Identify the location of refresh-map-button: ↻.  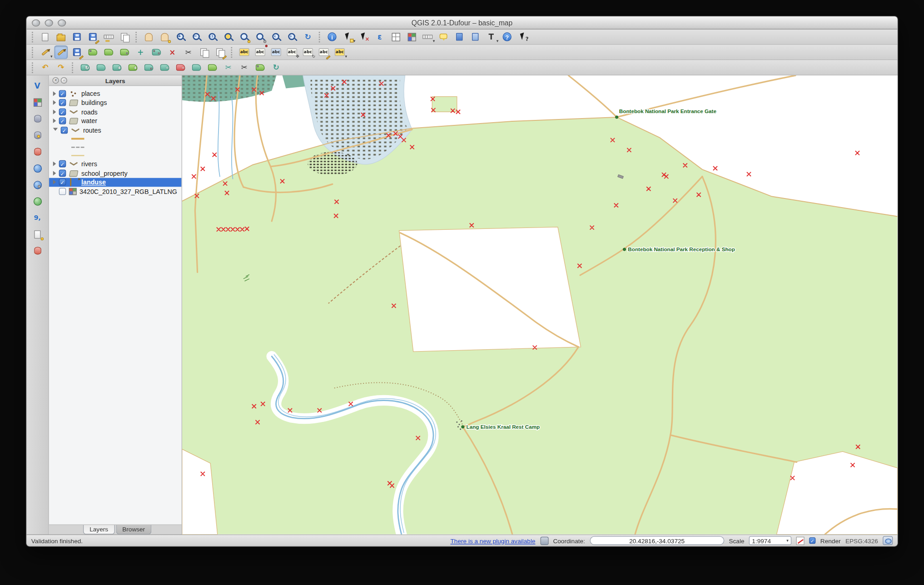
(308, 37).